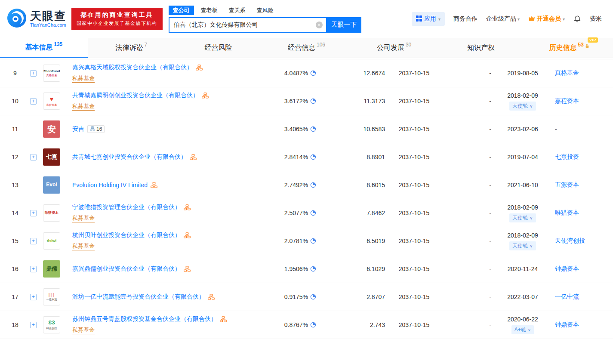 This screenshot has width=613, height=364. What do you see at coordinates (567, 296) in the screenshot?
I see `fund-link: 一亿中流` at bounding box center [567, 296].